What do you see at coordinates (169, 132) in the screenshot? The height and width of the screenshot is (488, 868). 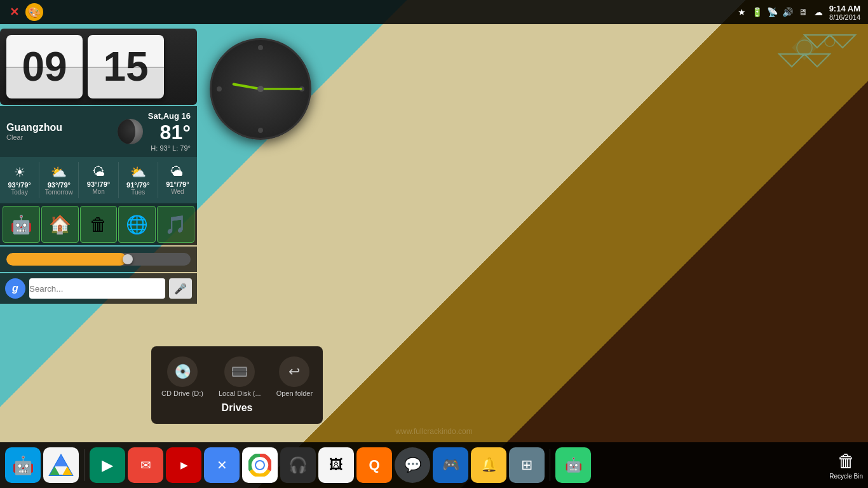 I see `weather-date-temp: Sat,Aug 16 81° H: 93° L: 79°` at bounding box center [169, 132].